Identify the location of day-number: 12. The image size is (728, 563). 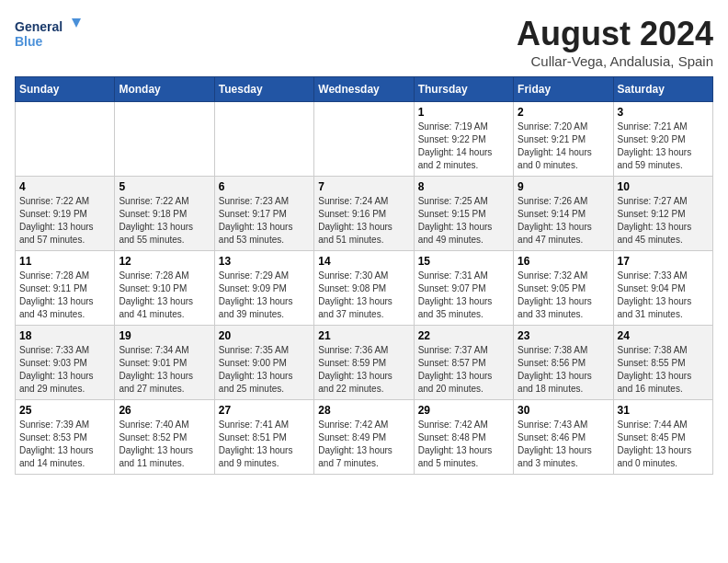
(164, 261).